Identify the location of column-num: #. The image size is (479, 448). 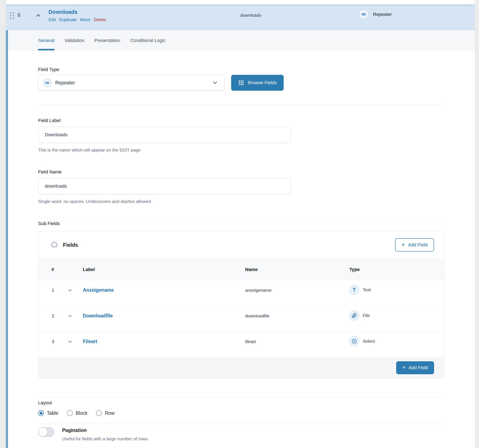
(53, 270).